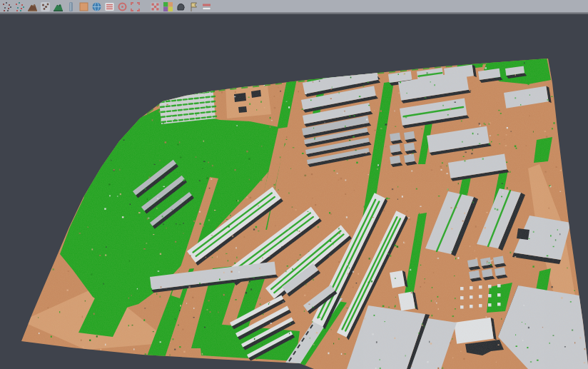  I want to click on orthophoto-orange-icon, so click(84, 7).